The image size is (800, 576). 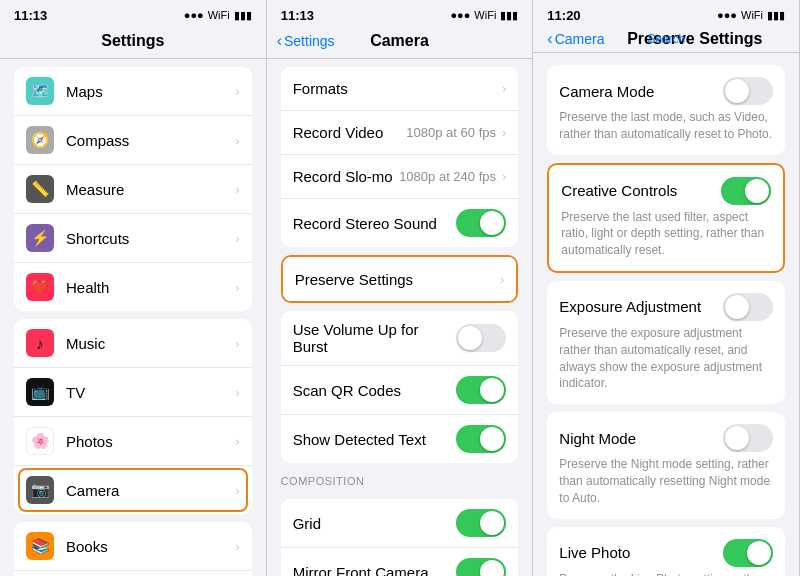 I want to click on measure-chevron: ›, so click(x=237, y=190).